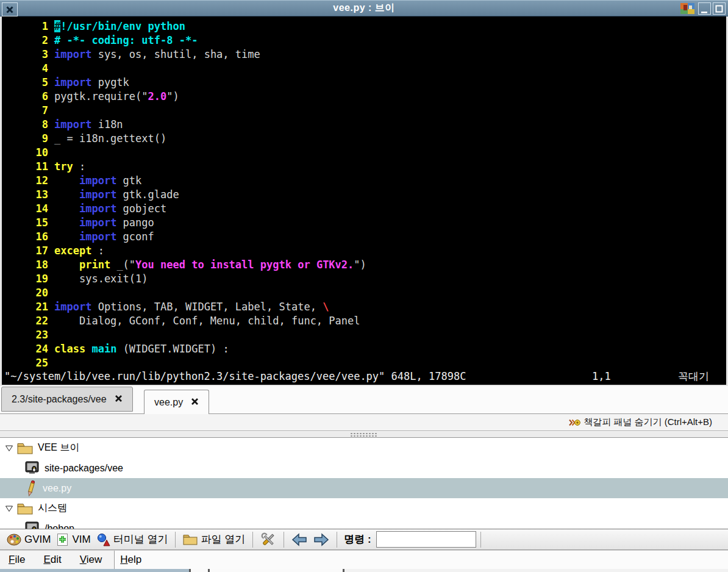  Describe the element at coordinates (67, 399) in the screenshot. I see `editor-tab: 2.3/site-packages/vee` at that location.